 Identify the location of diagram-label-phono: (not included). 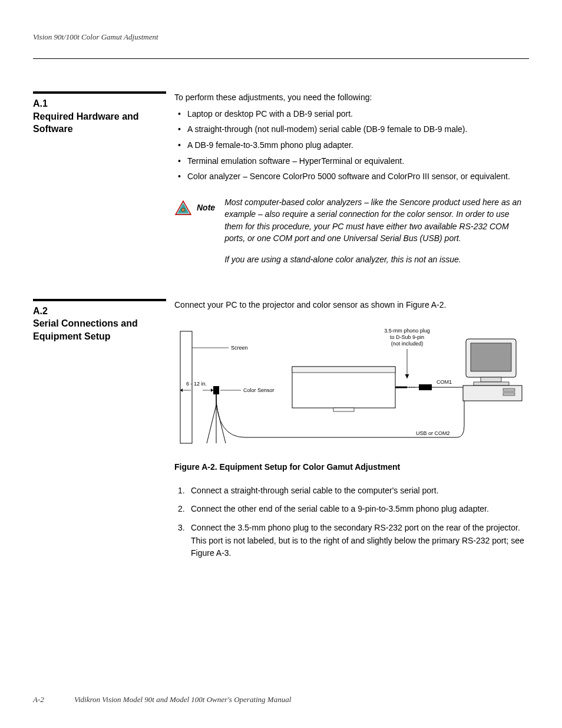
(408, 344).